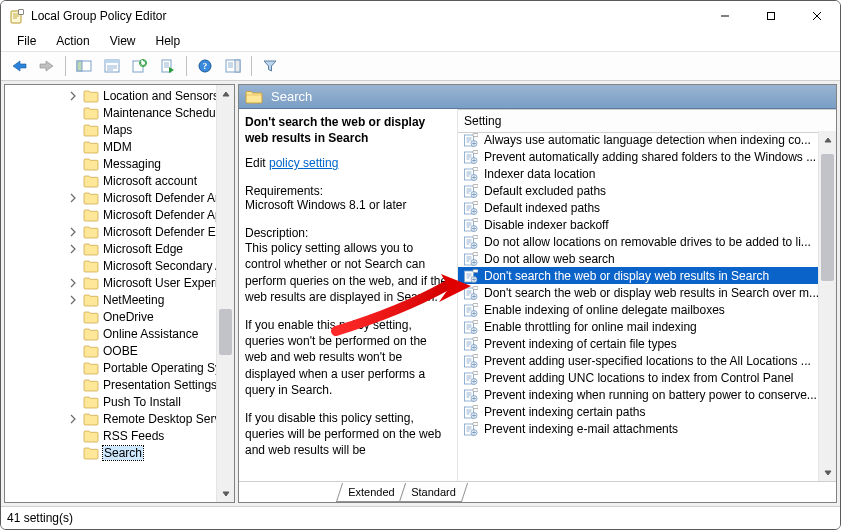 This screenshot has height=530, width=841. I want to click on tree-item: Presentation Settings, so click(120, 384).